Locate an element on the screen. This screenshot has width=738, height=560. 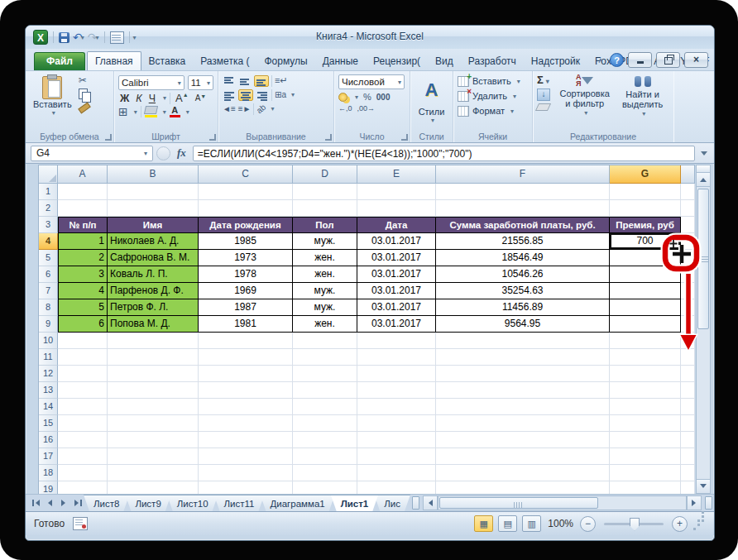
cell-F3: Сумма заработной платы, руб. is located at coordinates (523, 225).